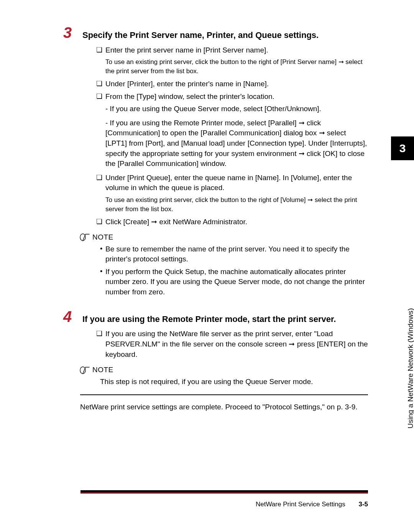  Describe the element at coordinates (224, 492) in the screenshot. I see `footer-bar` at that location.